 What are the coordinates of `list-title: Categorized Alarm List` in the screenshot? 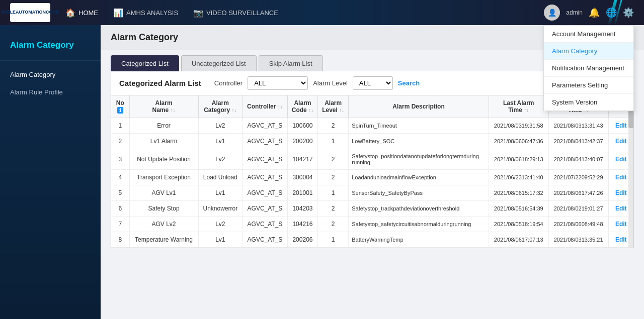 It's located at (160, 83).